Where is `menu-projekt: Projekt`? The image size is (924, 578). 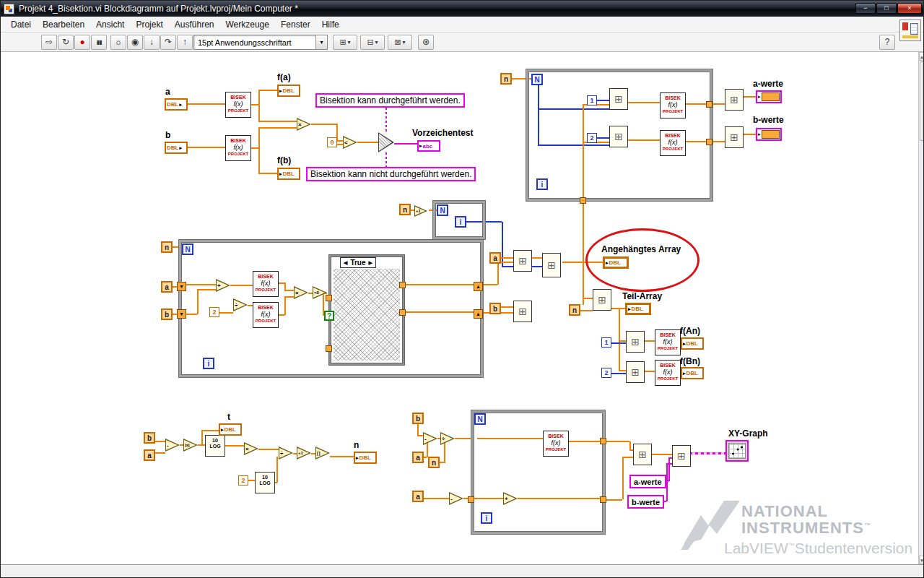 menu-projekt: Projekt is located at coordinates (149, 25).